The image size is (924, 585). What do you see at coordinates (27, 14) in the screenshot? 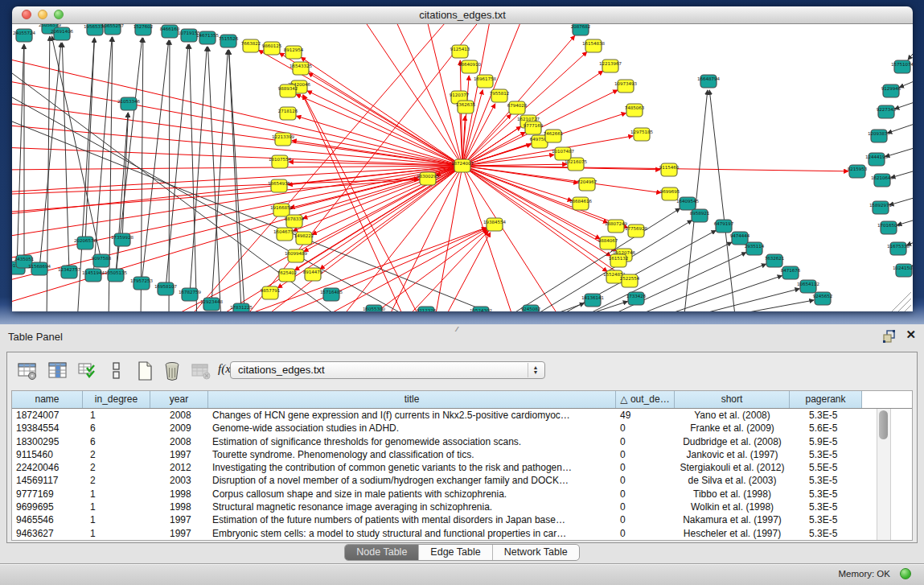
I see `close-window-icon` at bounding box center [27, 14].